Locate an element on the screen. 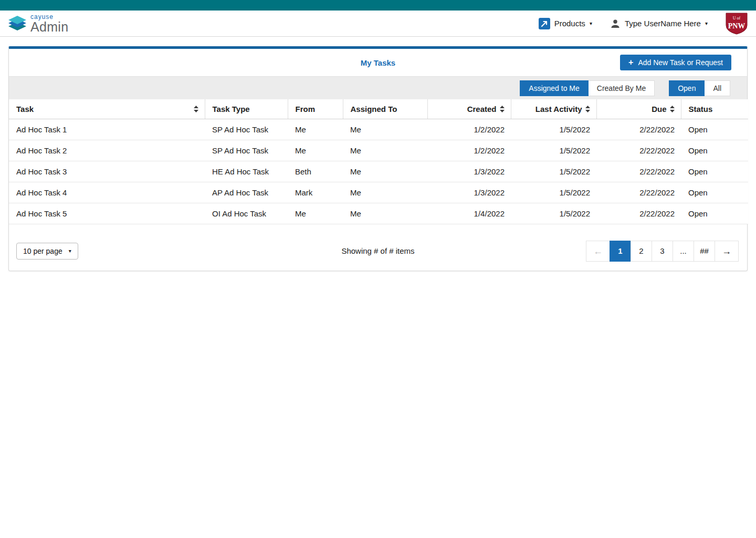 The width and height of the screenshot is (756, 538). column-label: Due is located at coordinates (659, 109).